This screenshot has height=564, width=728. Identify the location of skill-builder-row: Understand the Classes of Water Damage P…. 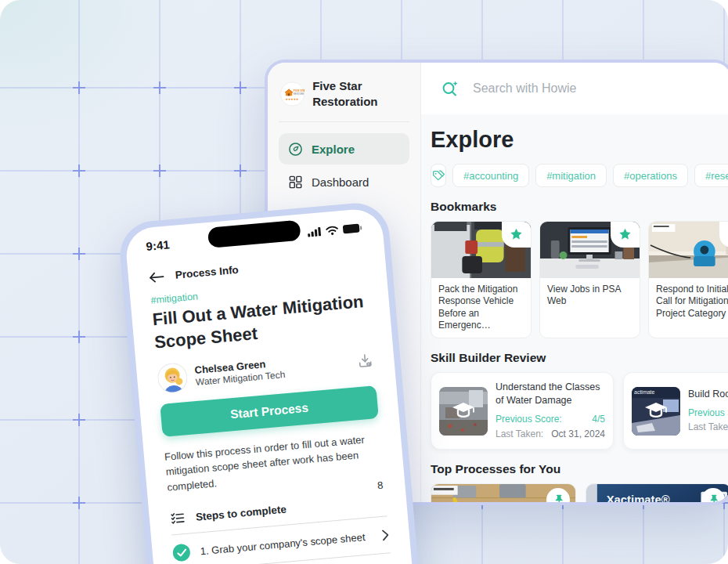
(579, 410).